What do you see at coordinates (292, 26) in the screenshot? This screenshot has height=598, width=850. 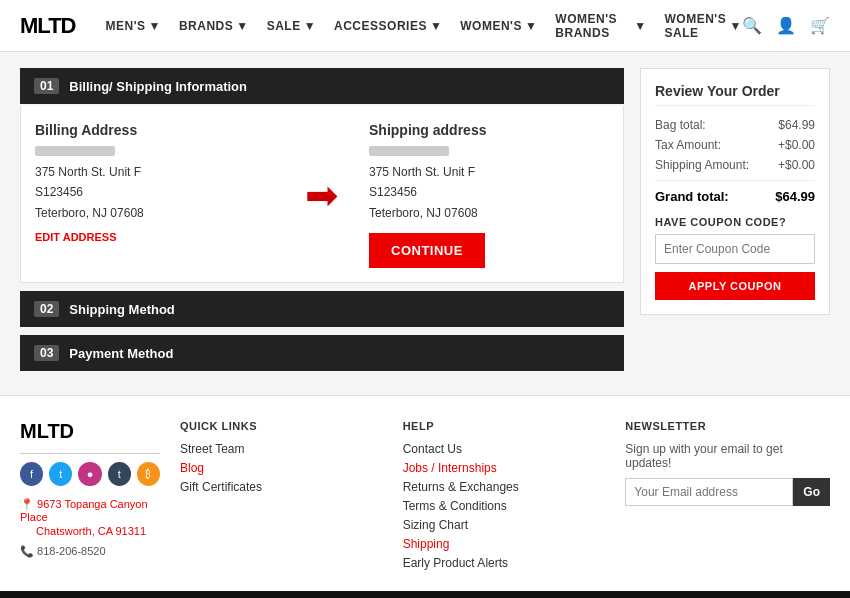 I see `nav-sale: SALE ▼` at bounding box center [292, 26].